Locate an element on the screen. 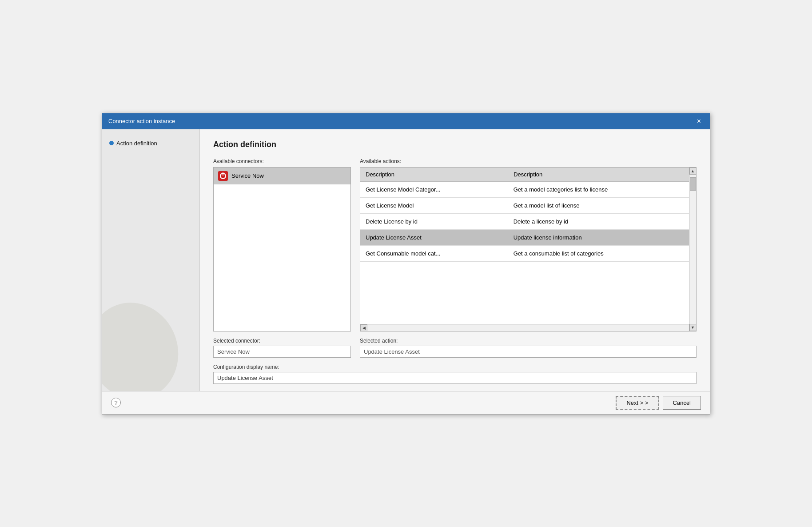 The height and width of the screenshot is (527, 812). table-row: Update License Asset Update license info… is located at coordinates (528, 237).